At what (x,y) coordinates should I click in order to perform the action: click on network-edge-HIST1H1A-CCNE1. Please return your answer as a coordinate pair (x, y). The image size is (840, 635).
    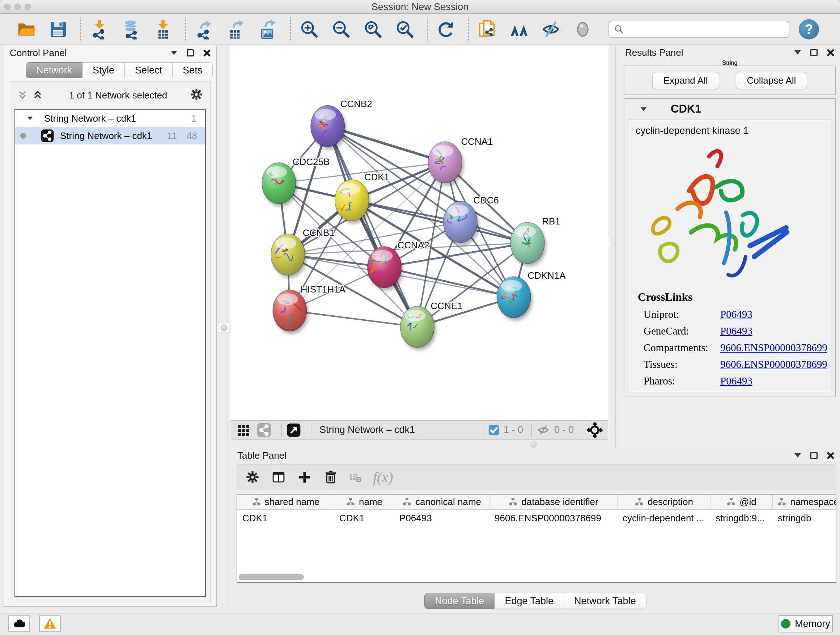
    Looking at the image, I should click on (354, 318).